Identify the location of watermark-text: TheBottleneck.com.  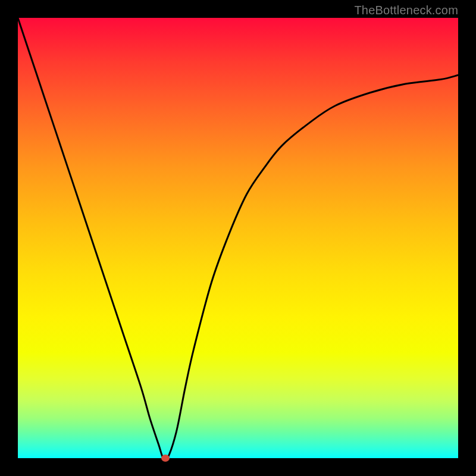
(406, 11).